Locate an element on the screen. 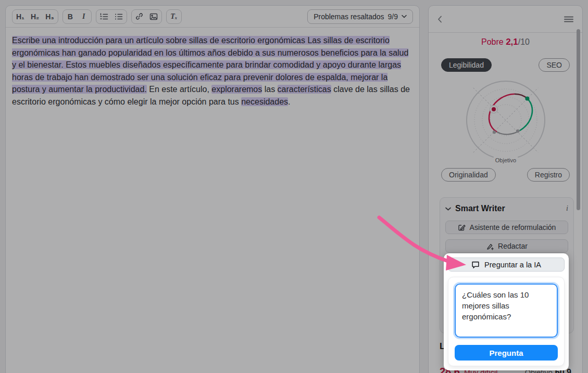  submit-question-button: Pregunta is located at coordinates (506, 353).